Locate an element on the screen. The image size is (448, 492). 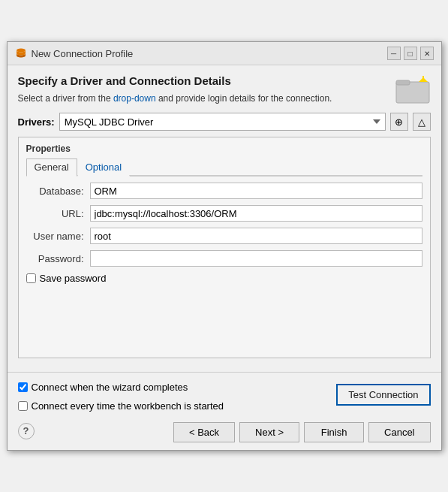
header-text: Specify a Driver and Connection Details … is located at coordinates (203, 90).